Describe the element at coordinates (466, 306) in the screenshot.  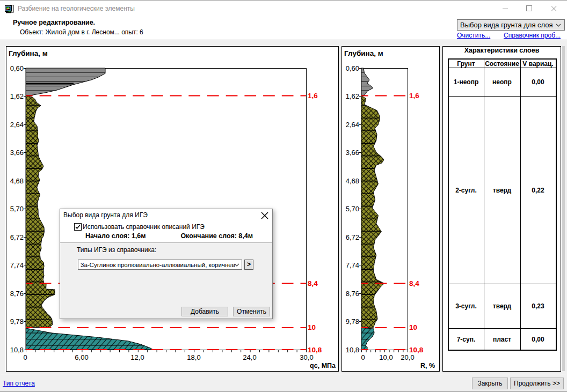
I see `svg-text: 3-сугл.` at that location.